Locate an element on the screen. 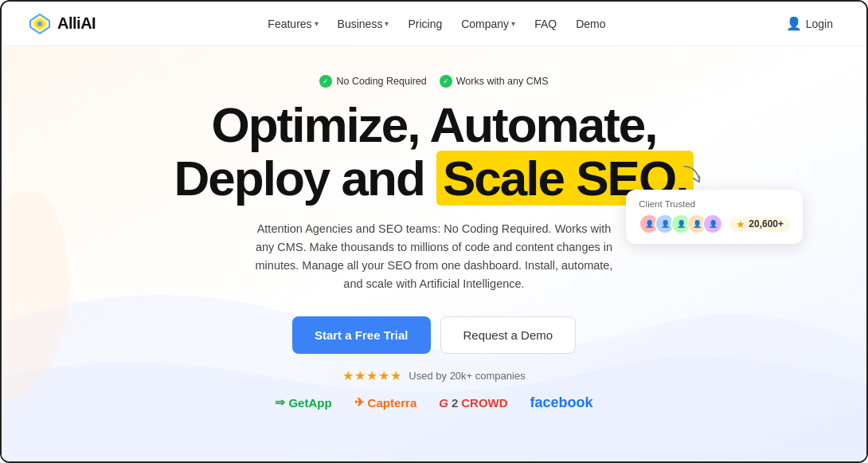  star-icon: ★ is located at coordinates (741, 225).